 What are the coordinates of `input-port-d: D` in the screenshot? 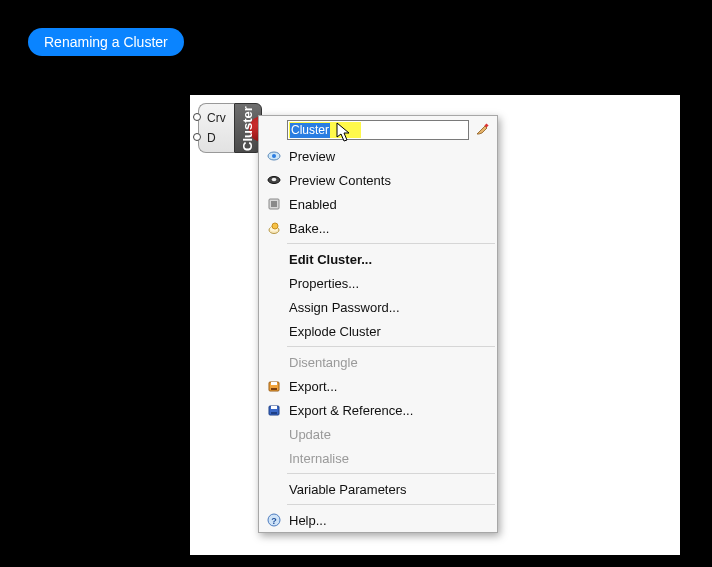 It's located at (216, 138).